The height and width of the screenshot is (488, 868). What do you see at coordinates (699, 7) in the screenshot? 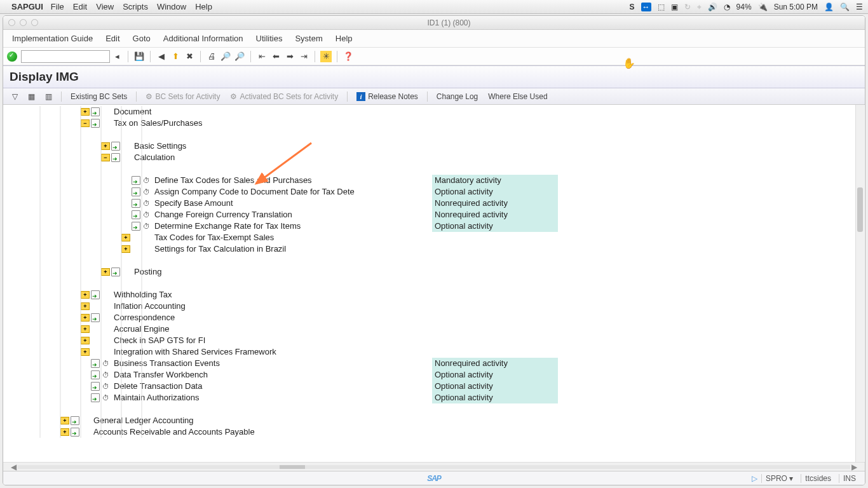
I see `bluetooth-icon: ⌖` at bounding box center [699, 7].